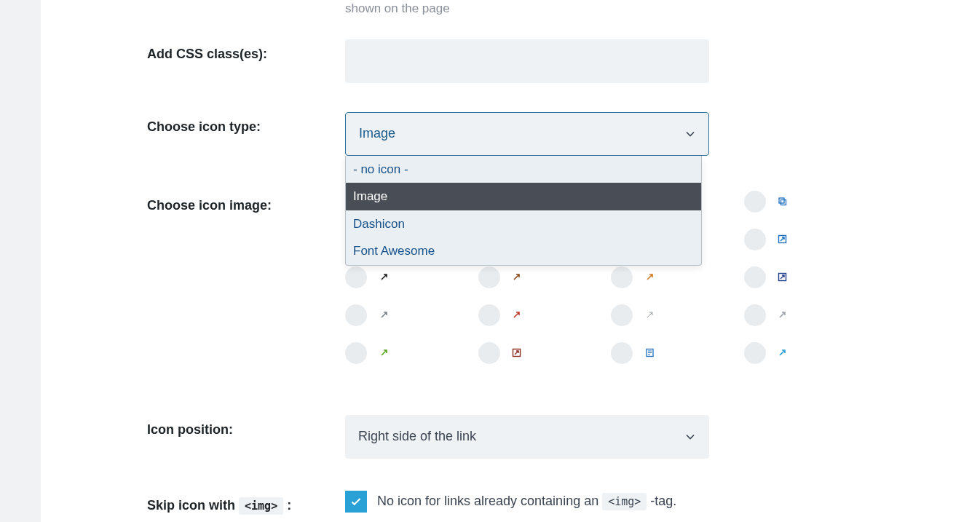 This screenshot has height=522, width=980. What do you see at coordinates (356, 502) in the screenshot?
I see `skip-img-checkbox` at bounding box center [356, 502].